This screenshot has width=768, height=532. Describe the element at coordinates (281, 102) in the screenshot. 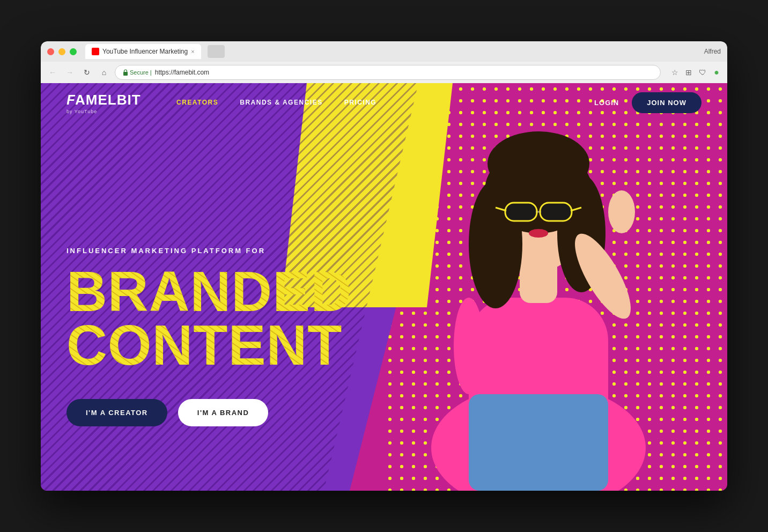

I see `nav-brands: BRANDS & AGENCIES` at that location.